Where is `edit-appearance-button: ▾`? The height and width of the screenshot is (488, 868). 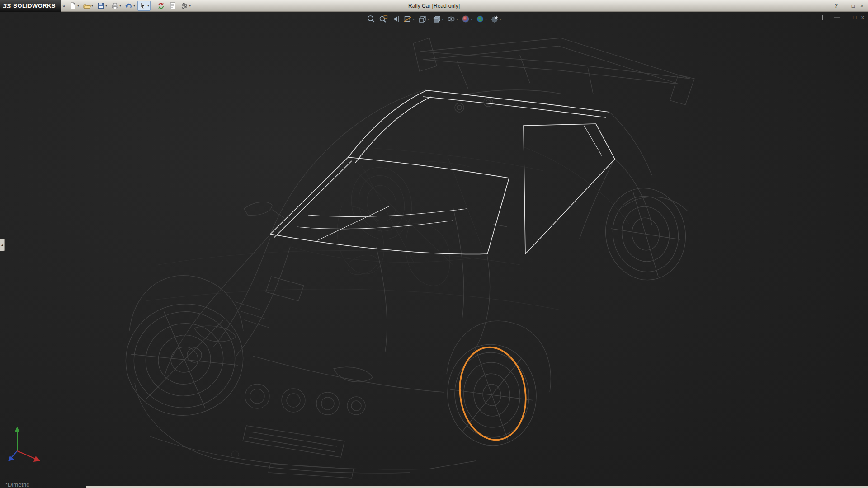
edit-appearance-button: ▾ is located at coordinates (467, 19).